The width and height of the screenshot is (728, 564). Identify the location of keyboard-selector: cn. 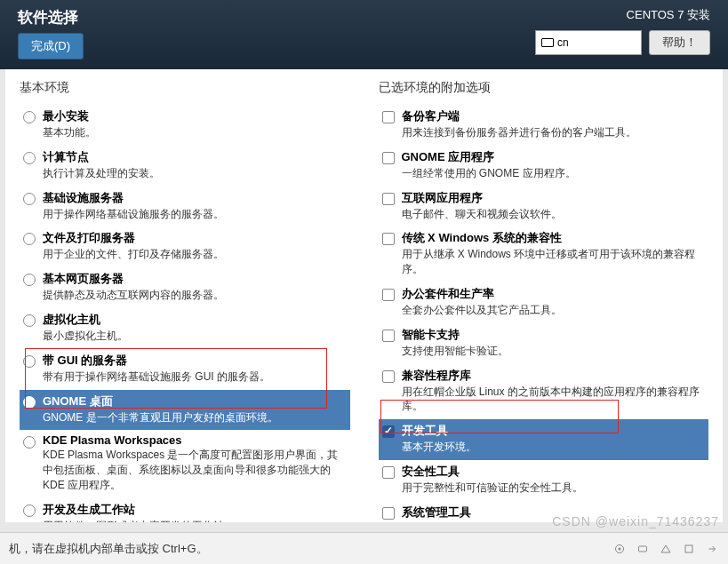
(588, 43).